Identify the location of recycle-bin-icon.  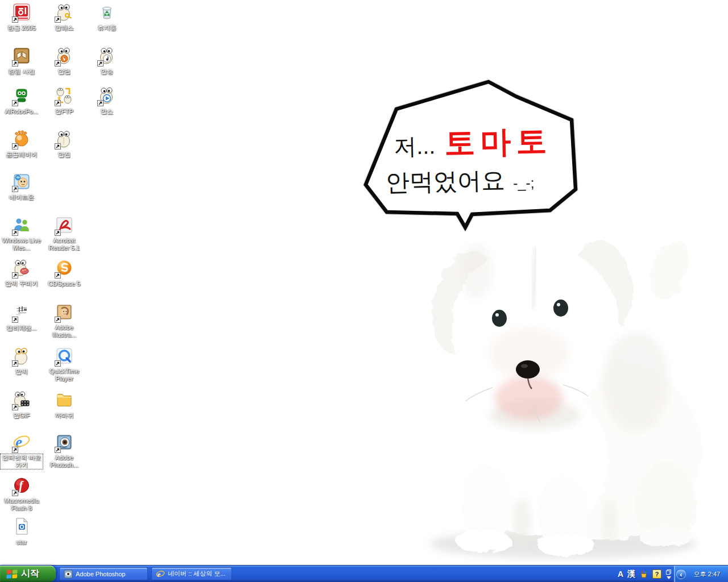
(107, 13).